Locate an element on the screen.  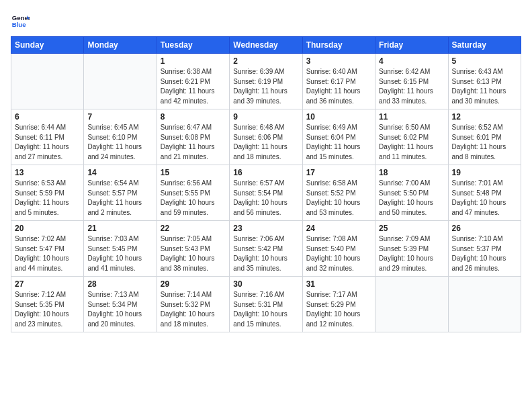
calendar-cell: 1Sunrise: 6:38 AM Sunset: 6:21 PM Daylig… is located at coordinates (193, 82).